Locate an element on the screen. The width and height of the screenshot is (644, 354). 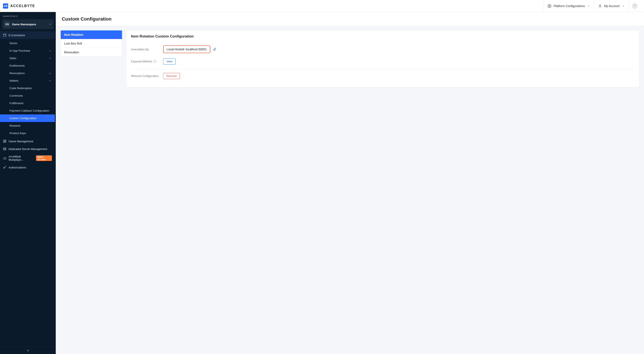
my-account-menu: My Account is located at coordinates (611, 6).